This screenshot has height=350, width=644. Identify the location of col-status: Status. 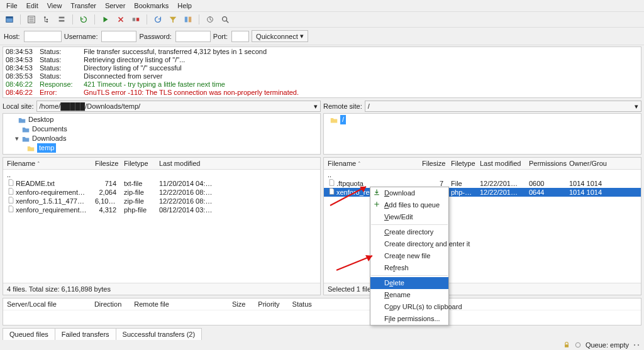
(302, 304).